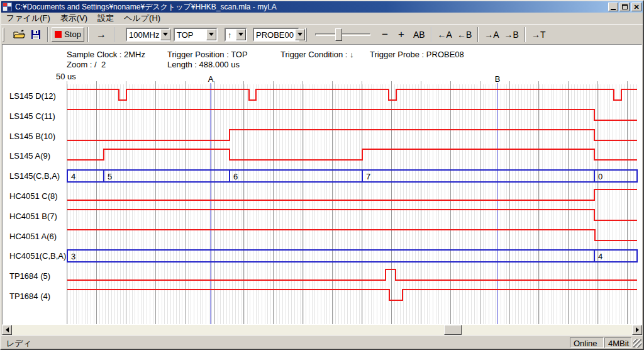 The height and width of the screenshot is (350, 644). What do you see at coordinates (19, 35) in the screenshot?
I see `open-folder-icon` at bounding box center [19, 35].